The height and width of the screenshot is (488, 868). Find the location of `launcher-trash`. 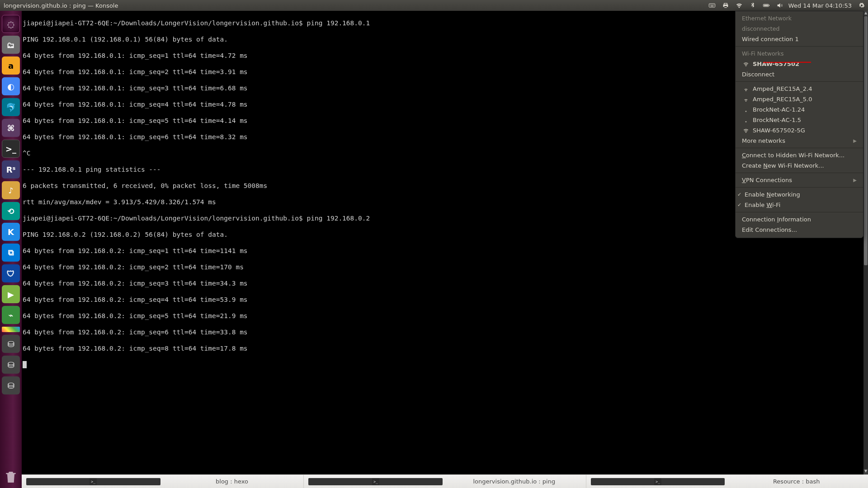

launcher-trash is located at coordinates (11, 475).